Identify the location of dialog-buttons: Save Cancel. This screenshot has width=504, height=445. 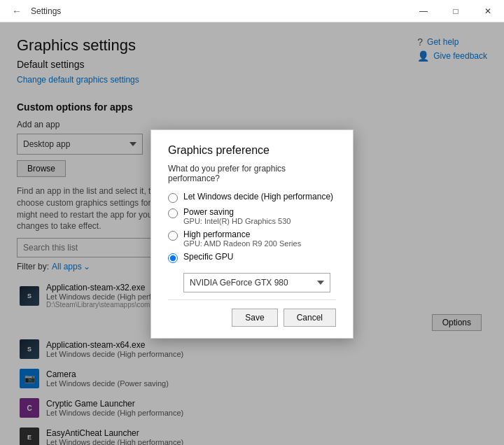
(252, 313).